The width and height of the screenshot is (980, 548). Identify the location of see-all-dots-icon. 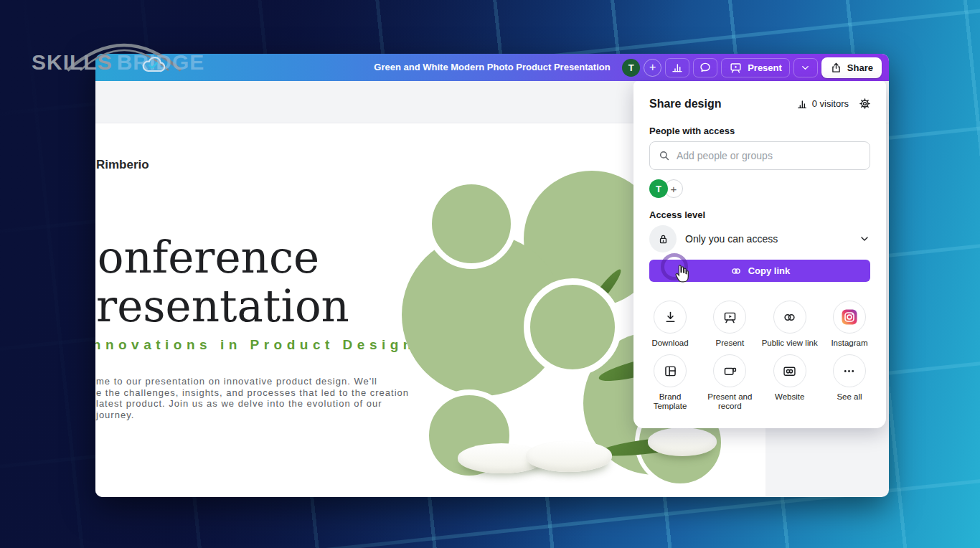
(849, 372).